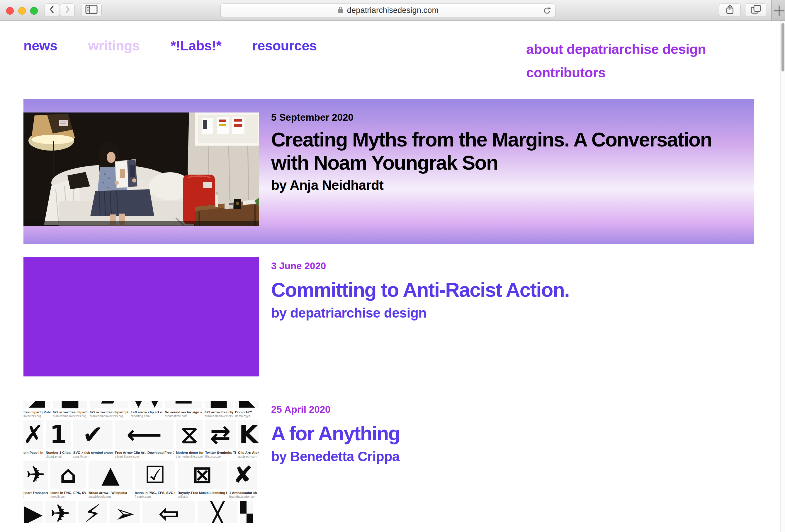 The height and width of the screenshot is (532, 785). What do you see at coordinates (756, 10) in the screenshot?
I see `tab-overview-button` at bounding box center [756, 10].